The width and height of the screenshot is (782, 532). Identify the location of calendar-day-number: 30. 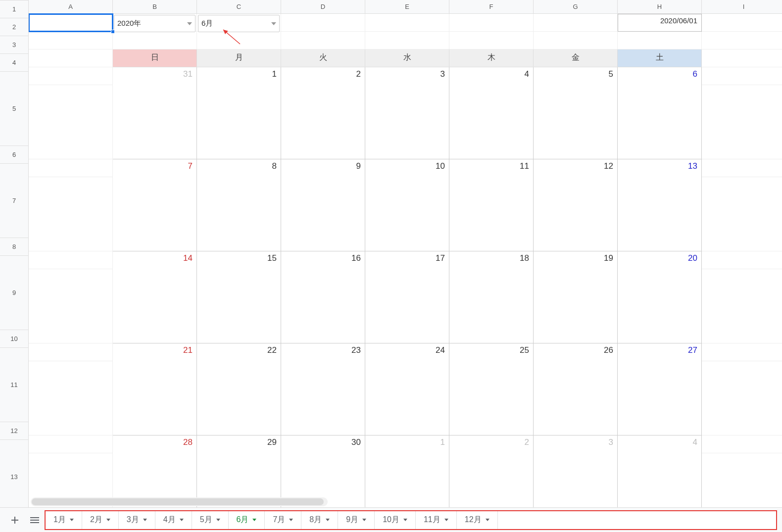
(323, 444).